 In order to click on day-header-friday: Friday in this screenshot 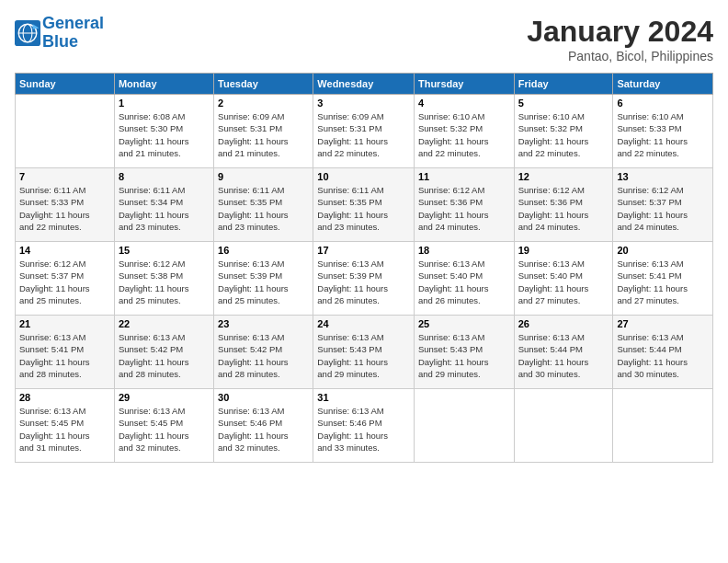, I will do `click(563, 85)`.